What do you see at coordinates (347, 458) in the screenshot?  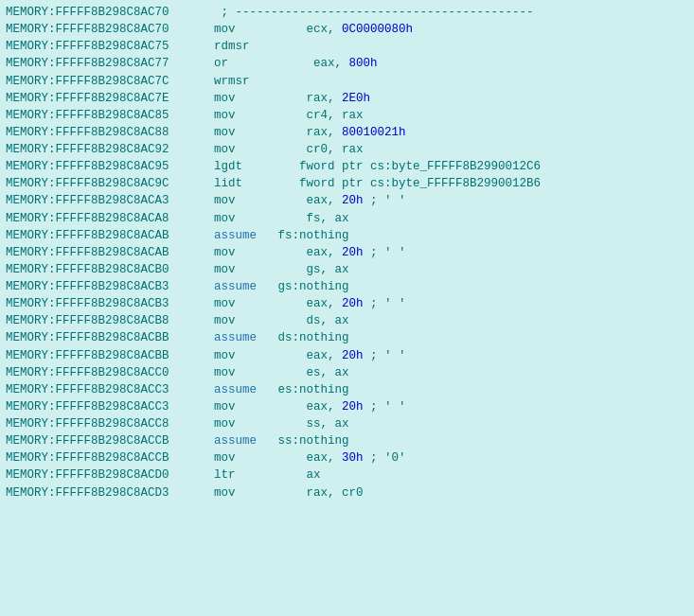 I see `code-line: MEMORY:FFFFF8B298C8ACCB mov eax, 30h ; '…` at bounding box center [347, 458].